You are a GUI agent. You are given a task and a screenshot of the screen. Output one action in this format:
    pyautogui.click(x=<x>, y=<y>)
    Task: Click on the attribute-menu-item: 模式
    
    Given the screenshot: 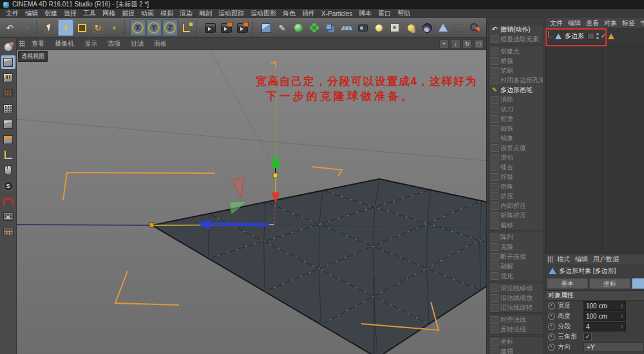 What is the action you would take?
    pyautogui.click(x=564, y=259)
    